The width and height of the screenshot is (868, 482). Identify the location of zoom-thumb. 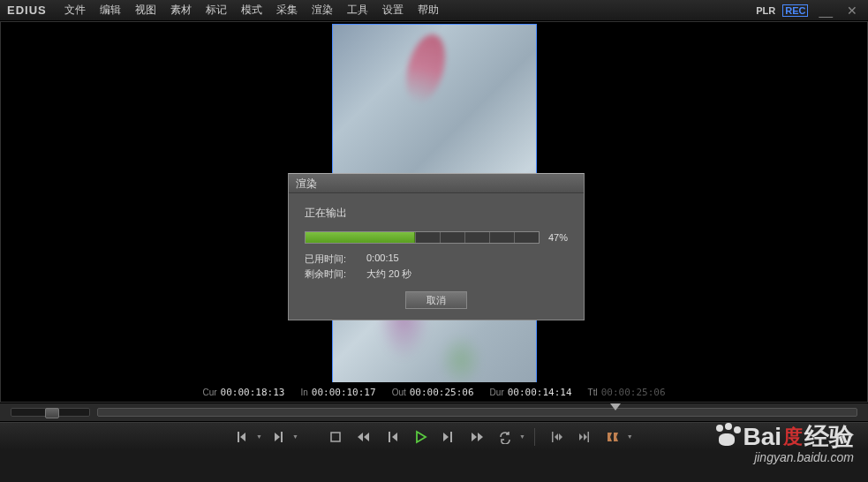
(52, 413).